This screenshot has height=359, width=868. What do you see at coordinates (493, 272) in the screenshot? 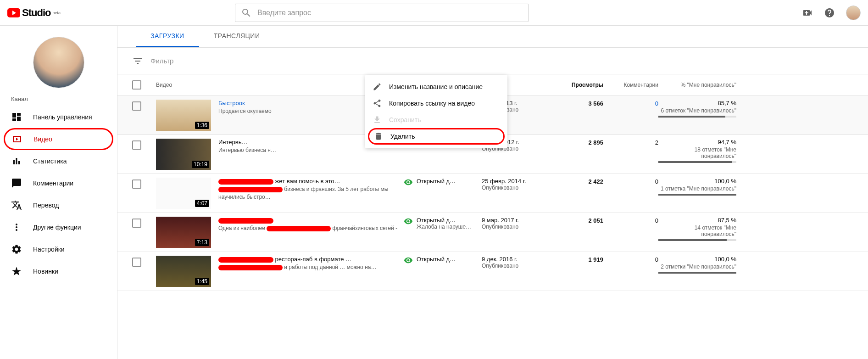
I see `table-row: 1:45 ресторан-паб в формате … и работы п…` at bounding box center [493, 272].